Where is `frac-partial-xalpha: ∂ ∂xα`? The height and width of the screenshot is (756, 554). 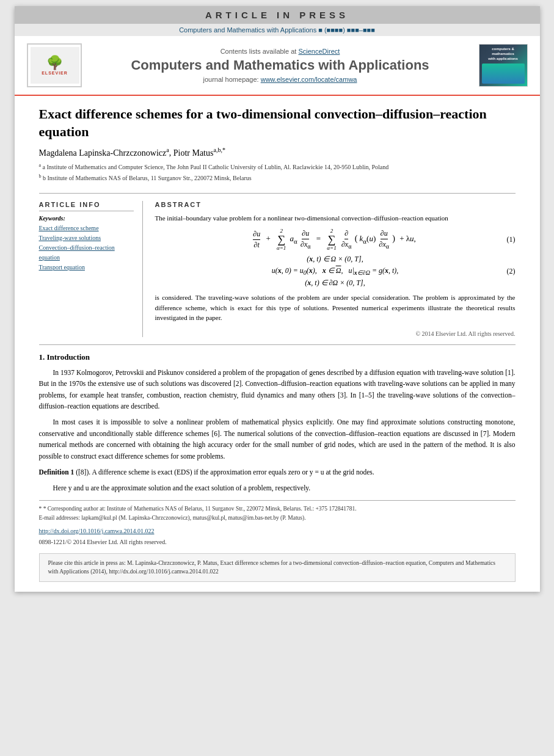
frac-partial-xalpha: ∂ ∂xα is located at coordinates (347, 239).